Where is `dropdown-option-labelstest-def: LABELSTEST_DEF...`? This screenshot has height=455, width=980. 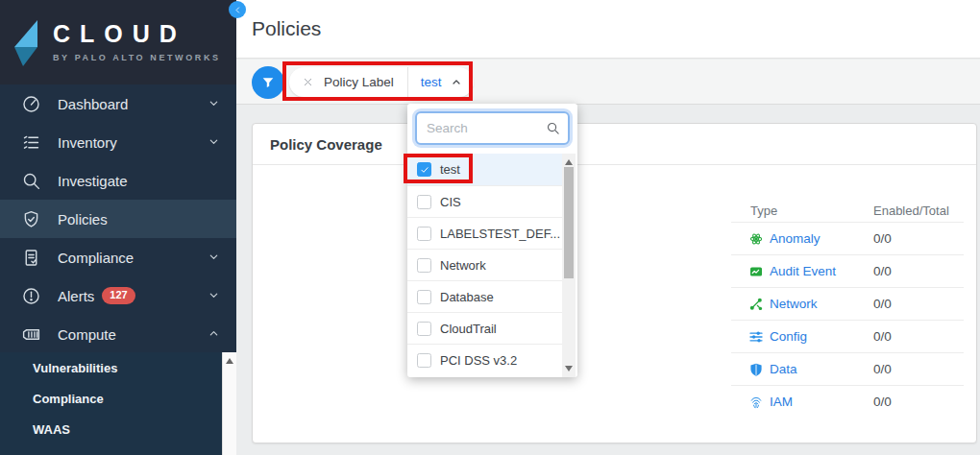
dropdown-option-labelstest-def: LABELSTEST_DEF... is located at coordinates (484, 232).